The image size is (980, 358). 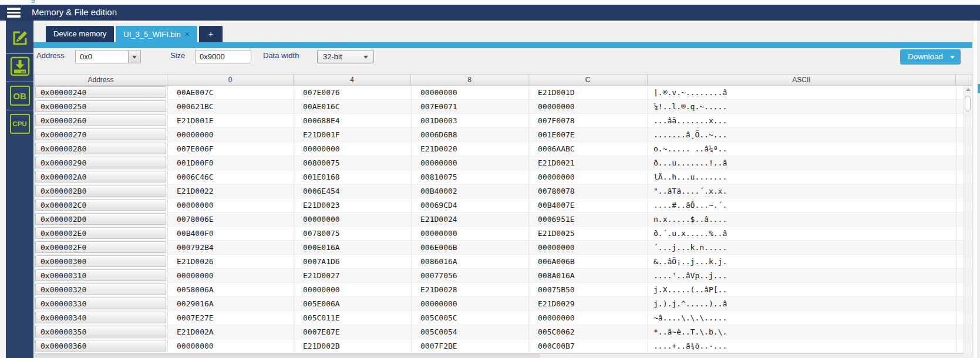 I want to click on hex-value-cell: 0006AABC, so click(x=588, y=149).